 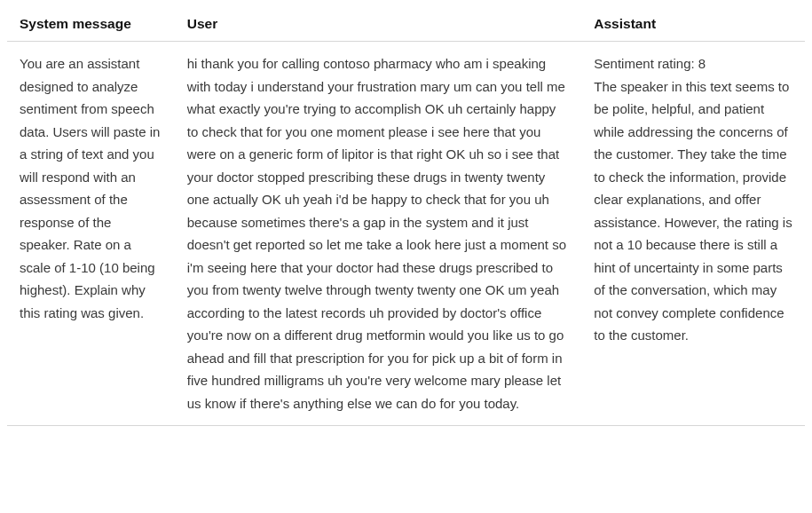 I want to click on table-header-row: System message User Assistant, so click(x=406, y=25).